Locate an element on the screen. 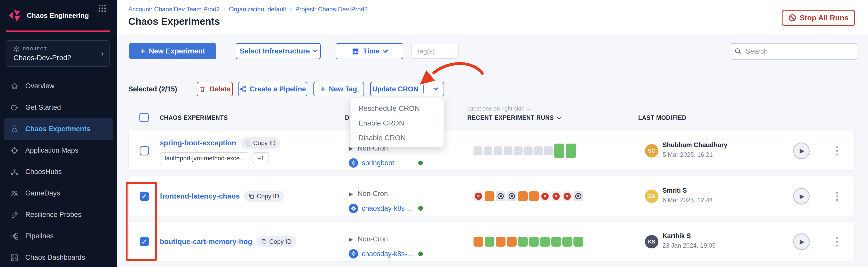 The width and height of the screenshot is (868, 267). tags-filter-input is located at coordinates (435, 51).